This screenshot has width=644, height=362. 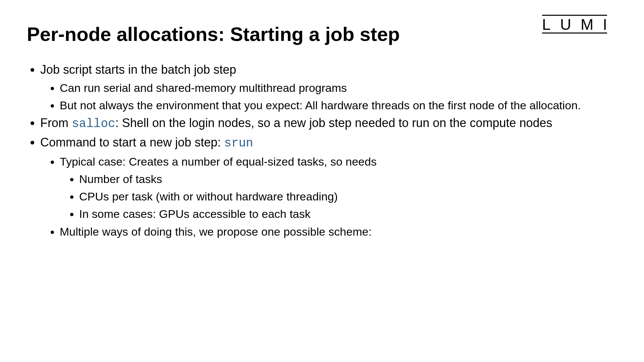 What do you see at coordinates (238, 143) in the screenshot?
I see `code-srun: srun` at bounding box center [238, 143].